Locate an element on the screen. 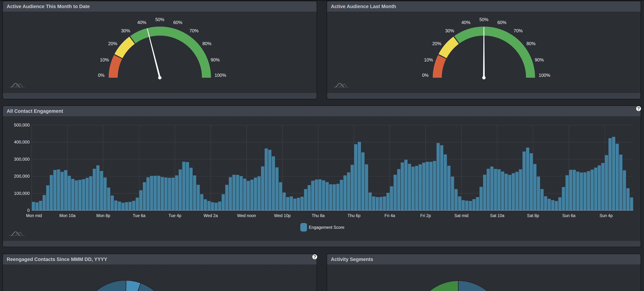  svg-text: Sun 6a is located at coordinates (569, 216).